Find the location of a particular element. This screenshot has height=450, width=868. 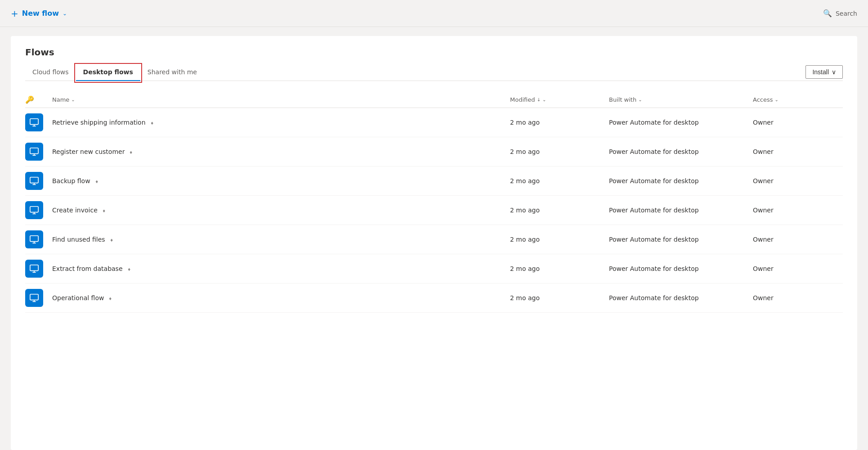

new-flow-button: + New flow ⌄ is located at coordinates (39, 14).